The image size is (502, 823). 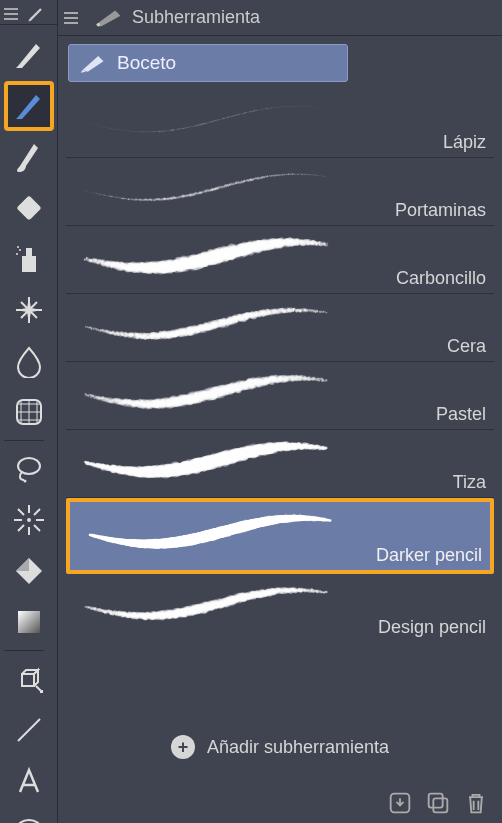 What do you see at coordinates (280, 608) in the screenshot?
I see `brush-item: Design pencil` at bounding box center [280, 608].